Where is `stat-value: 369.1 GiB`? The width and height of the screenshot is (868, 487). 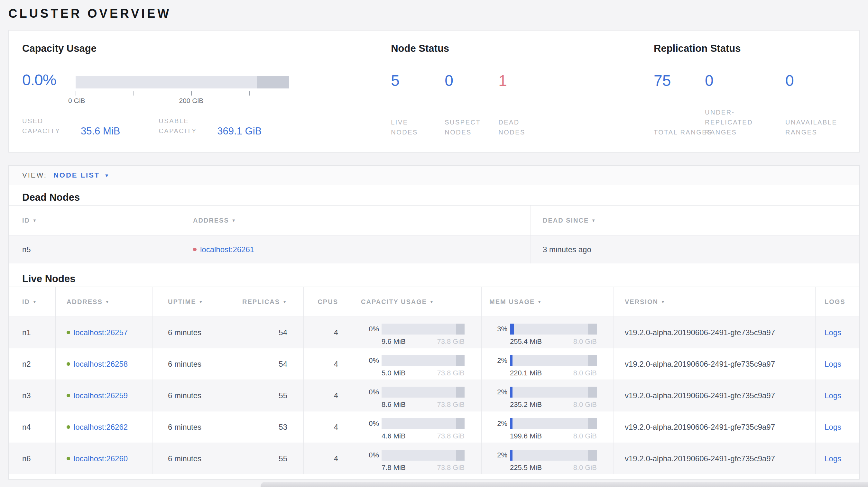
stat-value: 369.1 GiB is located at coordinates (239, 131).